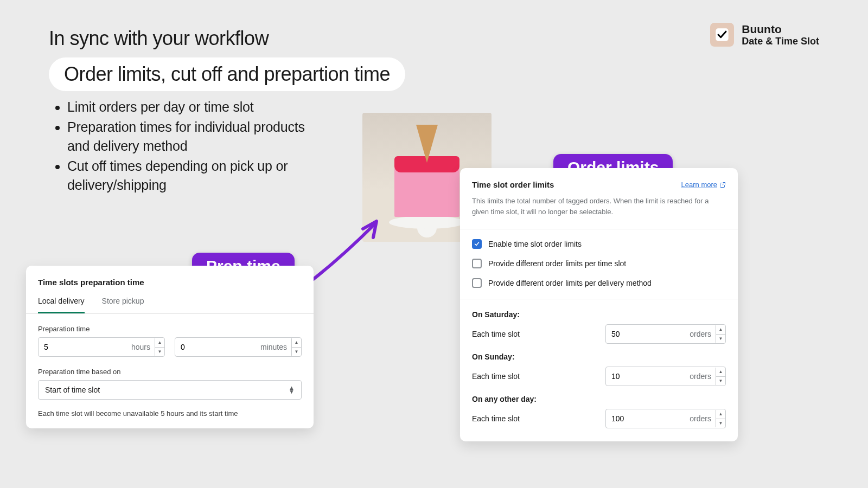 Image resolution: width=868 pixels, height=488 pixels. I want to click on limit-heading-other: On any other day:, so click(599, 399).